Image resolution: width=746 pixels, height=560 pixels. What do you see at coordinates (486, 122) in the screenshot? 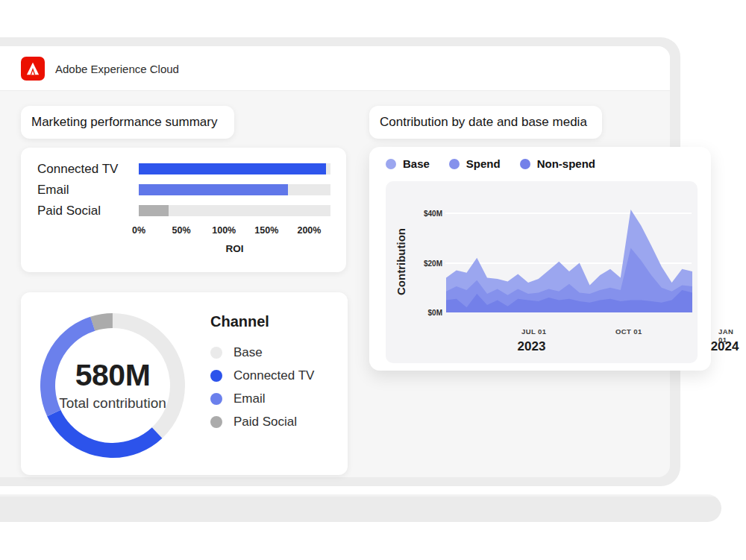
I see `area-card-title-pill: Contribution by date and base media` at bounding box center [486, 122].